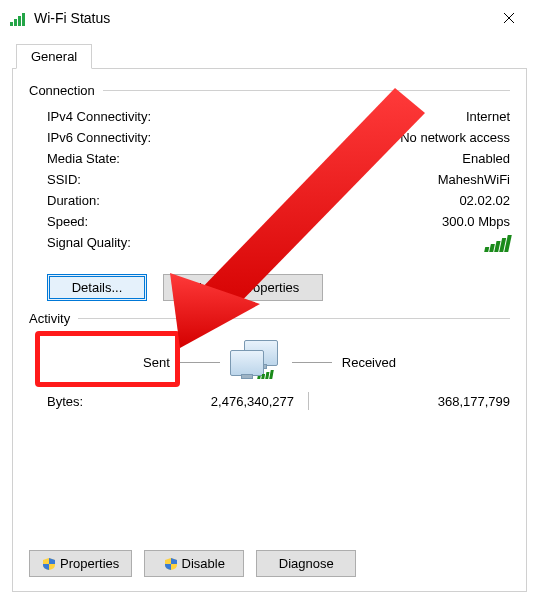  I want to click on ssid-value: MaheshWiFi, so click(440, 180).